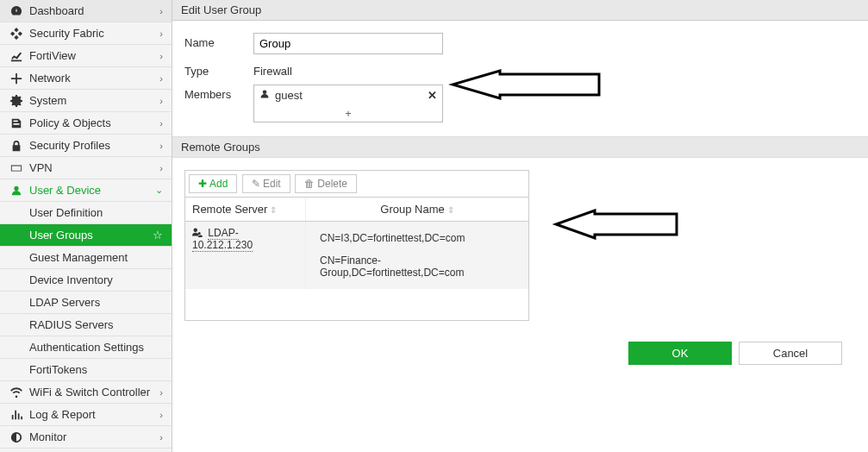 The height and width of the screenshot is (452, 868). Describe the element at coordinates (48, 100) in the screenshot. I see `nav-label: System` at that location.